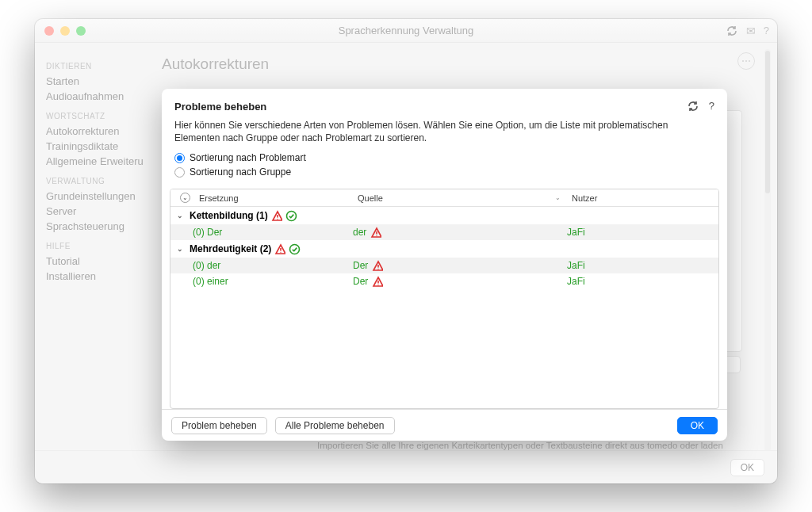 The image size is (812, 512). What do you see at coordinates (247, 158) in the screenshot?
I see `radio-label: Sortierung nach Problemart` at bounding box center [247, 158].